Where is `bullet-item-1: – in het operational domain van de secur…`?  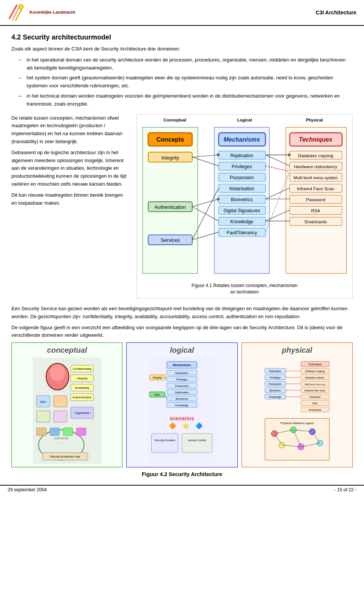 bullet-item-1: – in het operational domain van de secur… is located at coordinates (186, 64).